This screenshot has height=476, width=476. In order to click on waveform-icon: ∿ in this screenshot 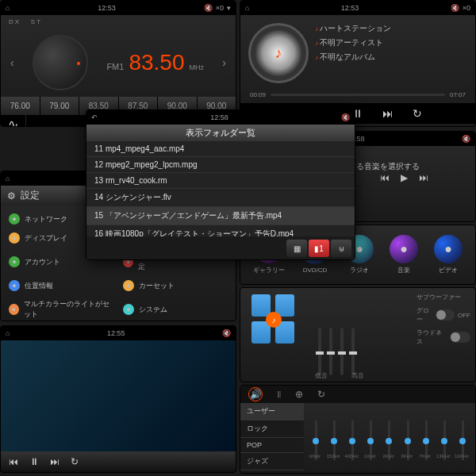, I will do `click(13, 121)`.